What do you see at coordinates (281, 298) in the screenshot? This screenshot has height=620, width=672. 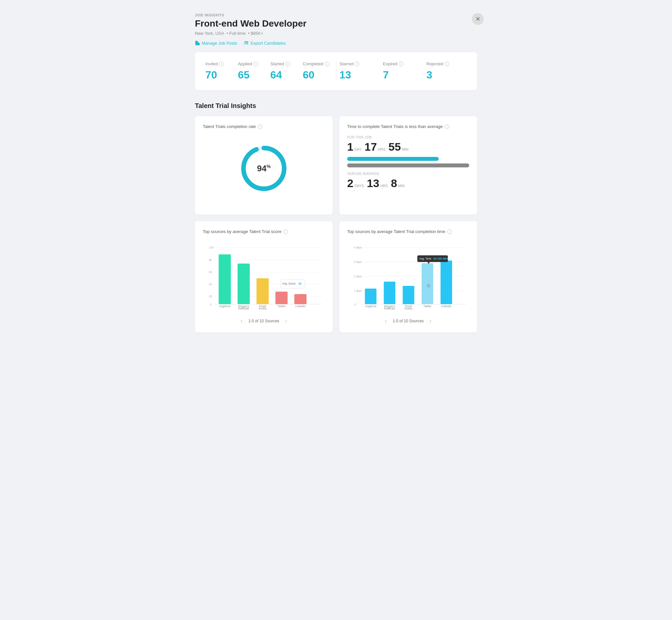 I see `bar-twitter` at bounding box center [281, 298].